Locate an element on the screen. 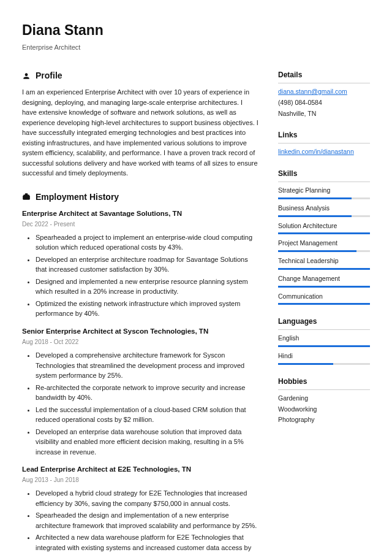 This screenshot has height=555, width=392. person-title: Enterprise Architect is located at coordinates (196, 48).